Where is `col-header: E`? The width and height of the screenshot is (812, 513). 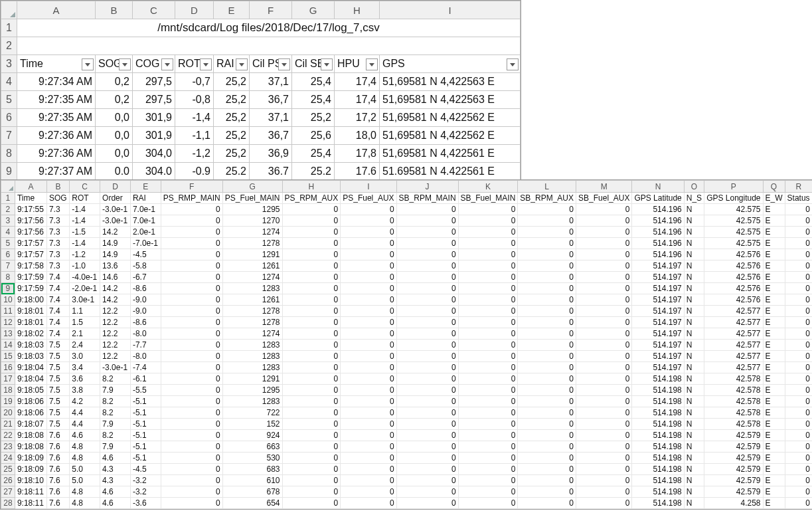 col-header: E is located at coordinates (232, 11).